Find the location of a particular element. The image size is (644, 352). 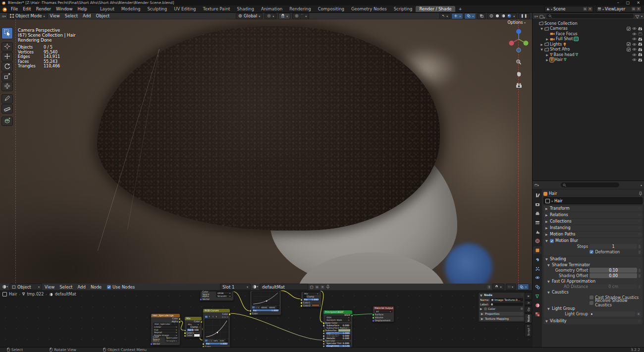

node-input-vector: Vector is located at coordinates (217, 299).